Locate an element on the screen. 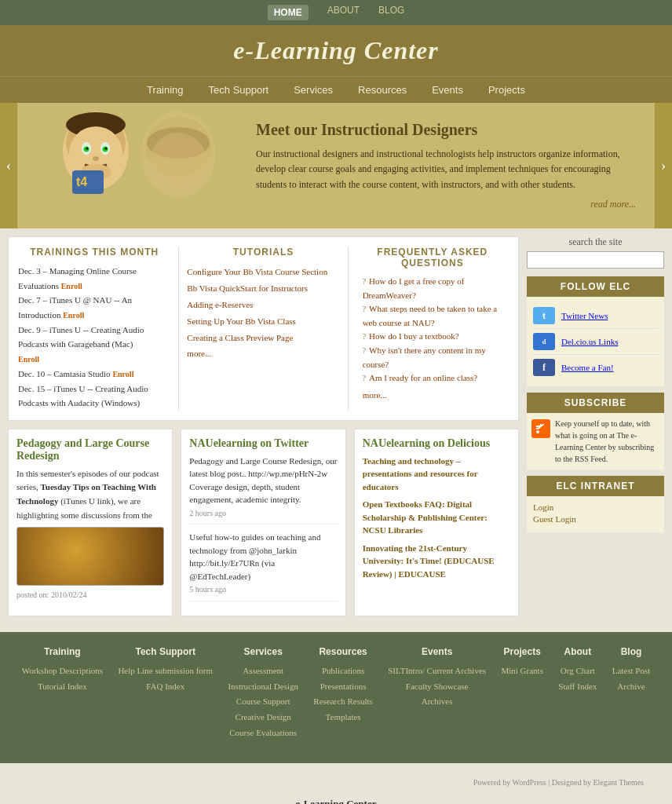  footer-mini-grants: Mini Grants is located at coordinates (521, 671).